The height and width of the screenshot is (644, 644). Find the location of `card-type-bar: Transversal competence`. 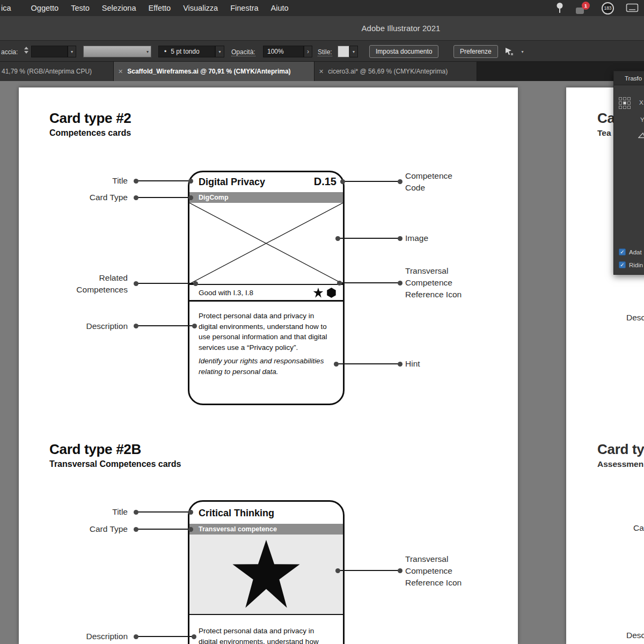

card-type-bar: Transversal competence is located at coordinates (266, 529).